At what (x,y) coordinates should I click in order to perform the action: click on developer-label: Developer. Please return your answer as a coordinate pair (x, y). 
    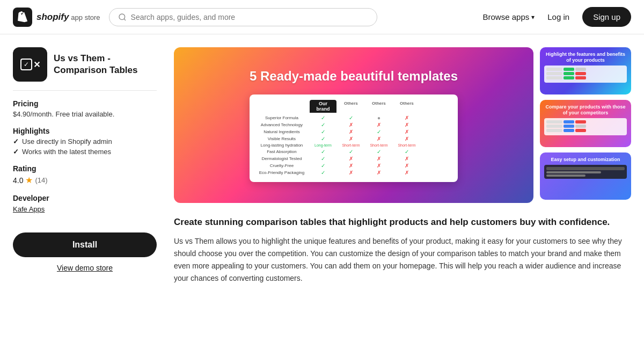
    Looking at the image, I should click on (85, 198).